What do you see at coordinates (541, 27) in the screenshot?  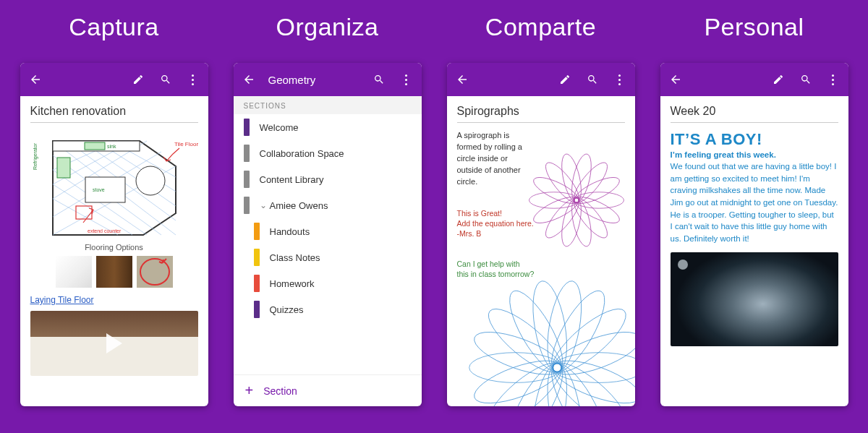 I see `column-title: Comparte` at bounding box center [541, 27].